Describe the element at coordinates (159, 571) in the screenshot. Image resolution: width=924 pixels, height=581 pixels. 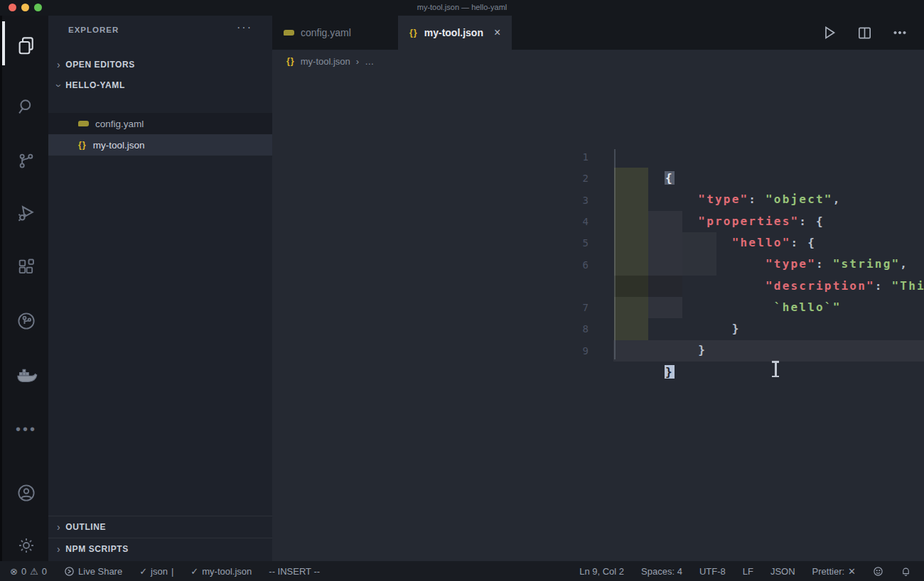
I see `task-label: json` at that location.